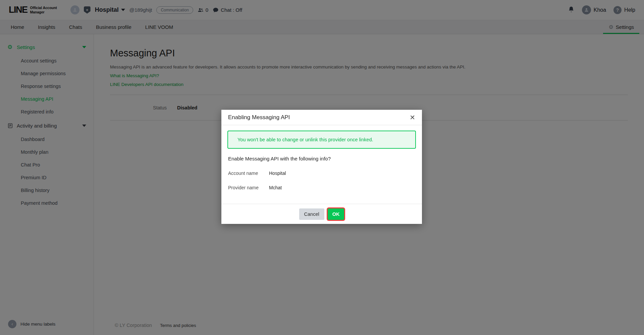 The image size is (644, 335). Describe the element at coordinates (322, 173) in the screenshot. I see `account-name-row: Account name Hospital` at that location.